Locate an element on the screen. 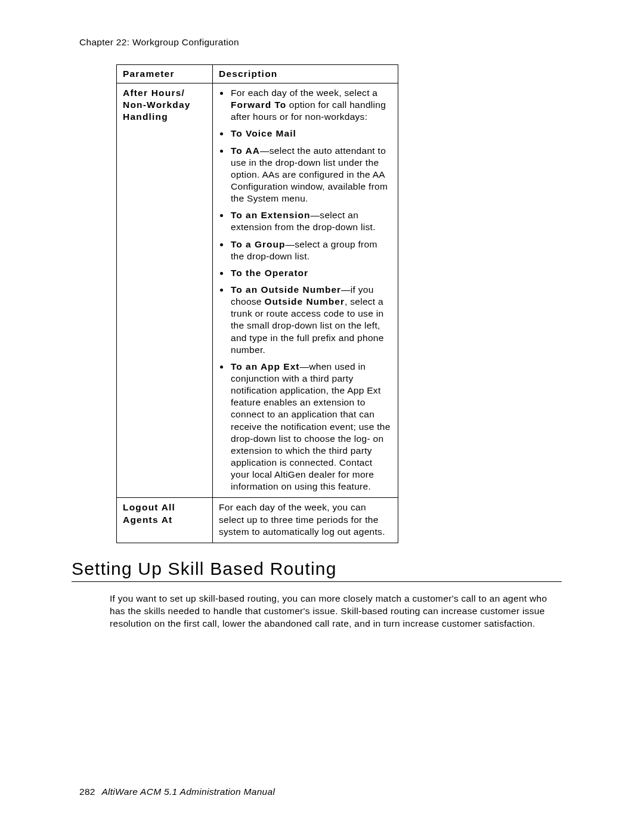 This screenshot has height=833, width=644. bold-text: To a Group is located at coordinates (258, 244).